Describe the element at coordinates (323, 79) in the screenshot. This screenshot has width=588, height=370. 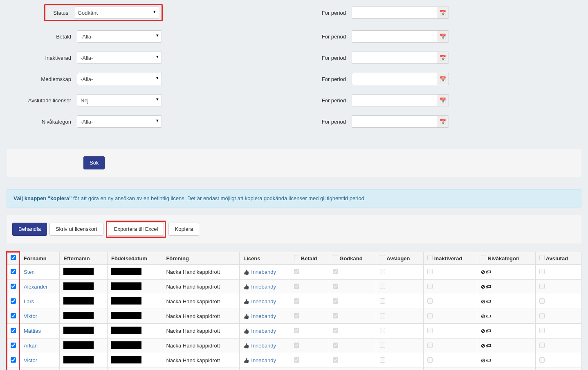
I see `period-label-4: För period` at that location.